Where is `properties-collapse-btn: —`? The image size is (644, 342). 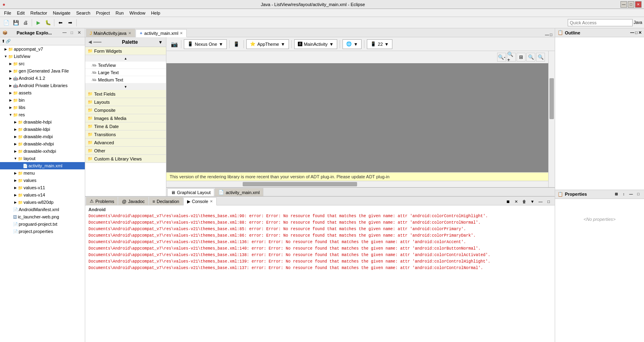 properties-collapse-btn: — is located at coordinates (631, 194).